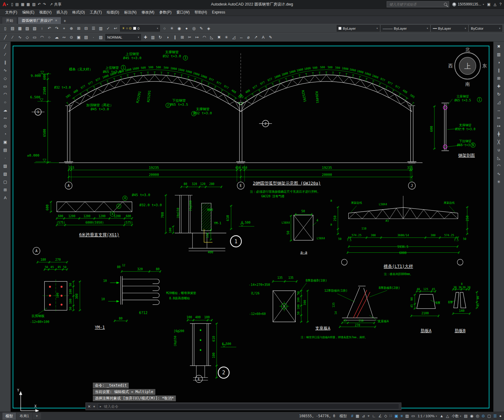 The width and height of the screenshot is (504, 420). What do you see at coordinates (5, 126) in the screenshot?
I see `ellipse-icon: ⊙` at bounding box center [5, 126].